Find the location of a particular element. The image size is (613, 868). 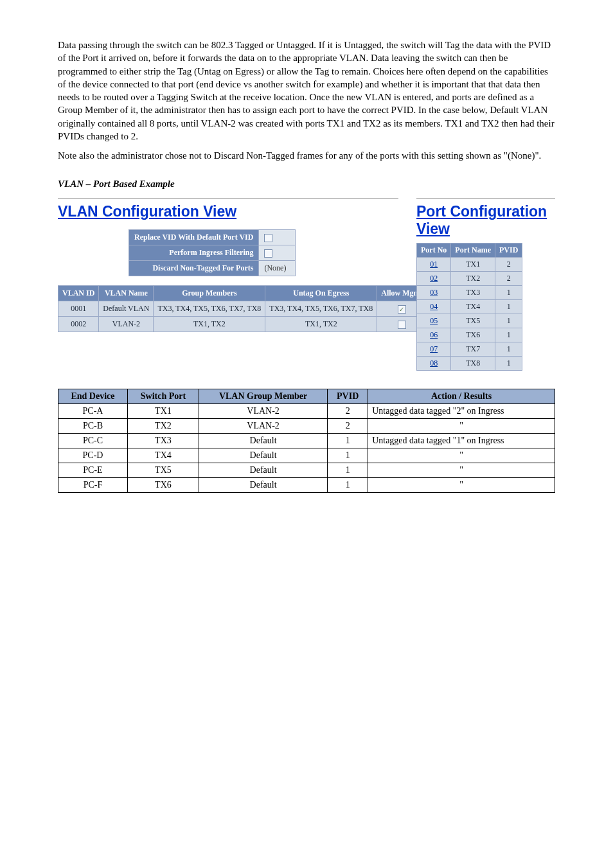

result-table: End Device Switch Port VLAN Group Member… is located at coordinates (306, 441).